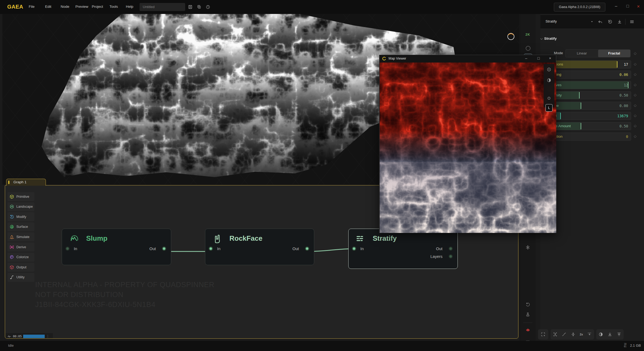  I want to click on menu-help: Help, so click(130, 6).